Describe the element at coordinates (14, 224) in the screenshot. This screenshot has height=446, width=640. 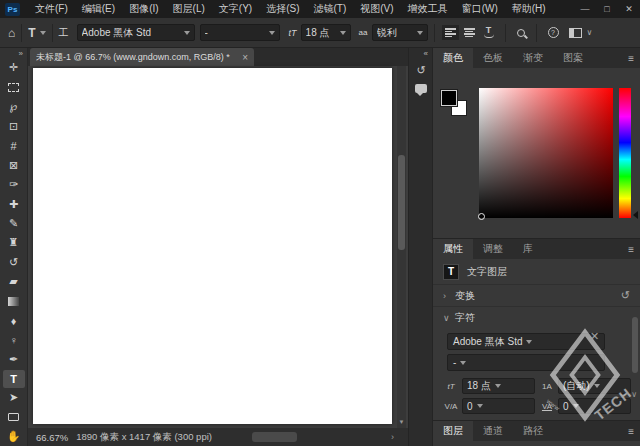
I see `brush-tool: ✎` at that location.